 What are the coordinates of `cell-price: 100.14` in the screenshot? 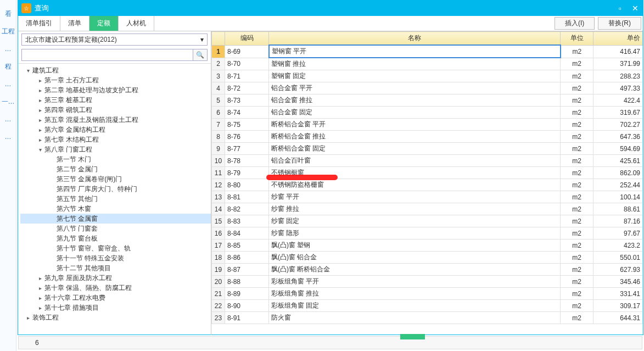 It's located at (618, 197).